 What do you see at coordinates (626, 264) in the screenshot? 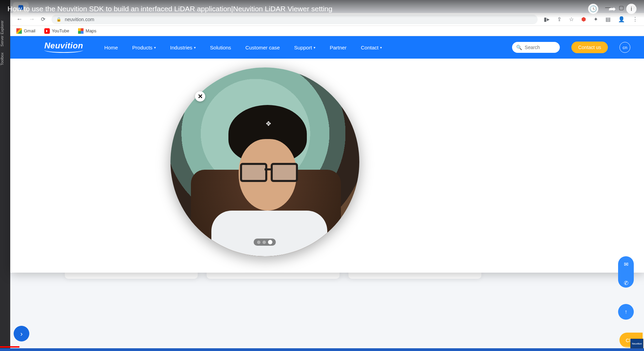
I see `mail-icon: ✉` at bounding box center [626, 264].